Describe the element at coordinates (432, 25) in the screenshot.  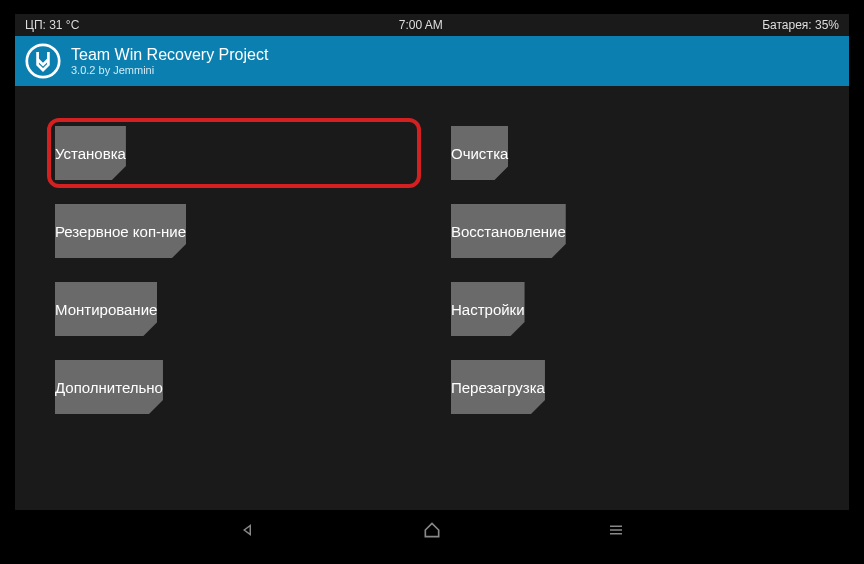
I see `status-bar: ЦП: 31 °C 7:00 AM Батарея: 35%` at that location.